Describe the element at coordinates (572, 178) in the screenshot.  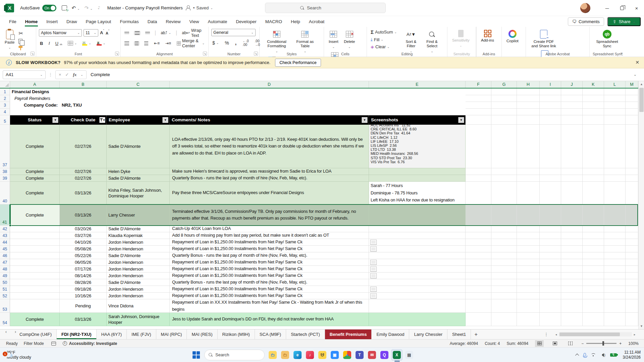
I see `cell-J39` at that location.